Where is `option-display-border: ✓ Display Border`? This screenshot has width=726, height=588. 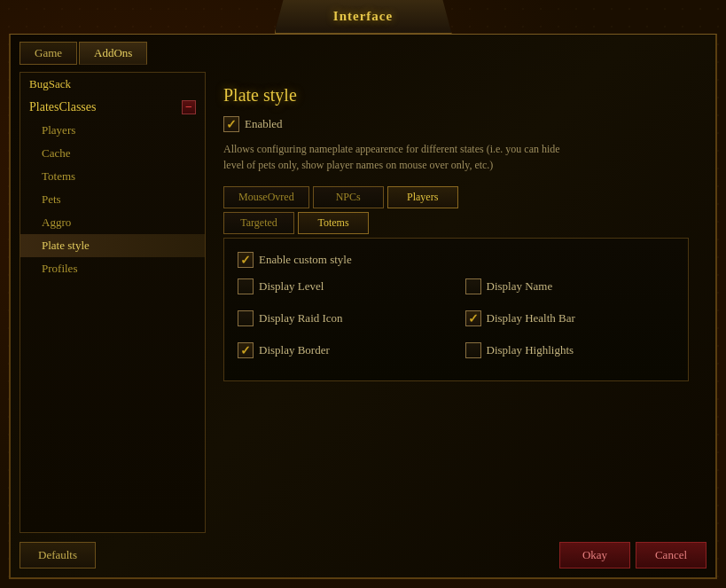 option-display-border: ✓ Display Border is located at coordinates (342, 350).